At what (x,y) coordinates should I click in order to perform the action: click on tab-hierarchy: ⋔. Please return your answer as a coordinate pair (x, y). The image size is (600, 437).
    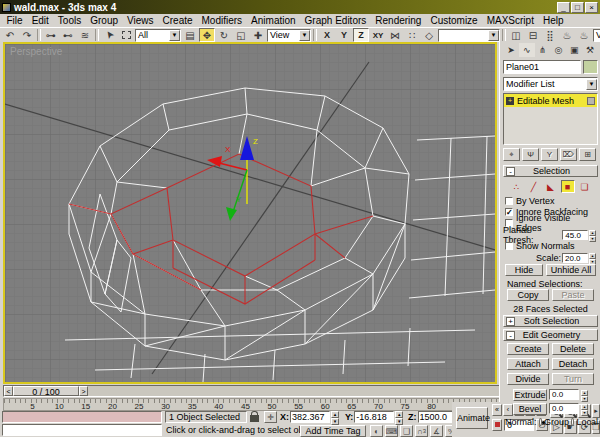
    Looking at the image, I should click on (543, 50).